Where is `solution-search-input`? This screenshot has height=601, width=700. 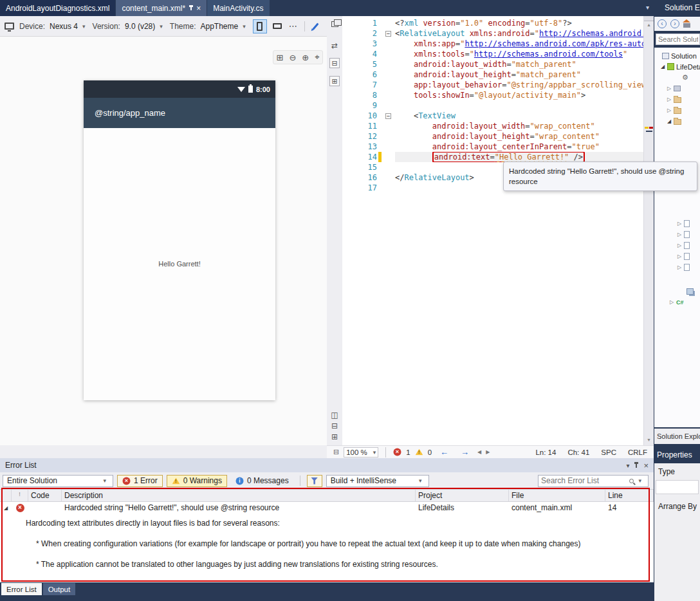
solution-search-input is located at coordinates (678, 39).